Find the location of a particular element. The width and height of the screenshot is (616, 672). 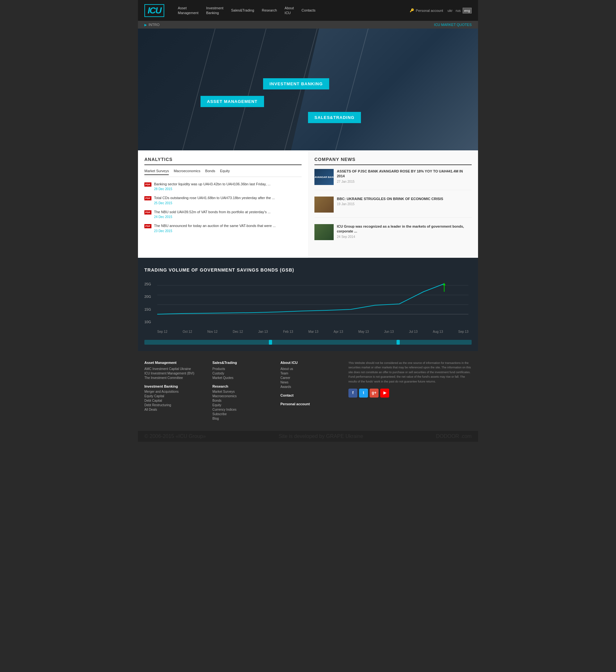

analytics-item-2-title: Total CDs outstanding rose UAH1.68bn to … is located at coordinates (228, 198).